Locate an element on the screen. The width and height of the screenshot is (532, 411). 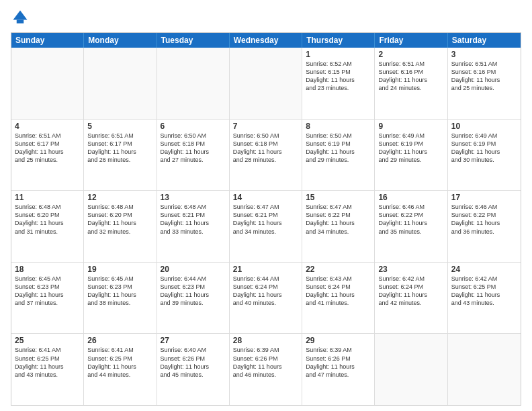
day-cell-26: 26Sunrise: 6:41 AMSunset: 6:25 PMDayligh… is located at coordinates (120, 369).